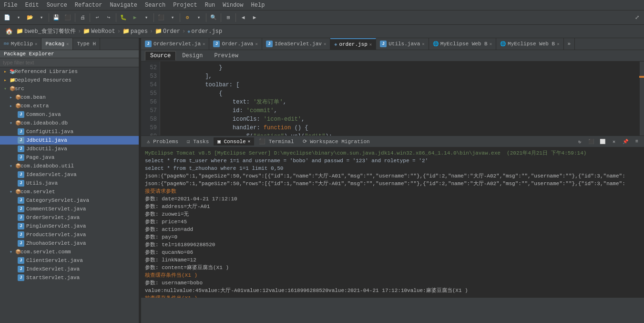 Image resolution: width=644 pixels, height=323 pixels. Describe the element at coordinates (70, 97) in the screenshot. I see `tree-item-com-bean: ▸ 📦 com.bean` at that location.